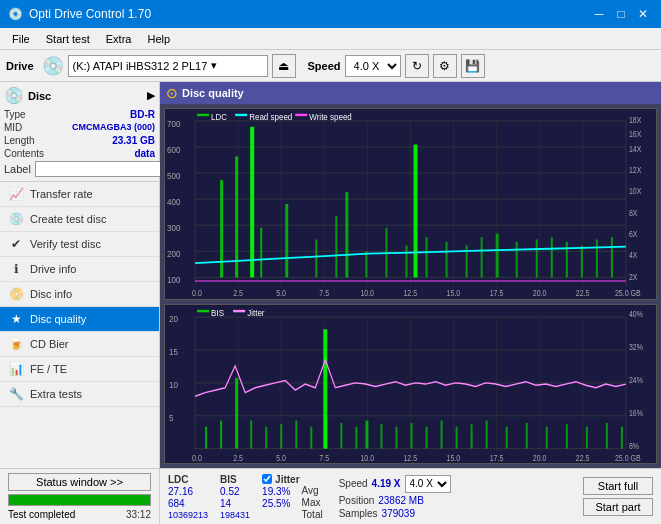 The width and height of the screenshot is (661, 524). What do you see at coordinates (80, 154) in the screenshot?
I see `disc-contents-row: Contents data` at bounding box center [80, 154].